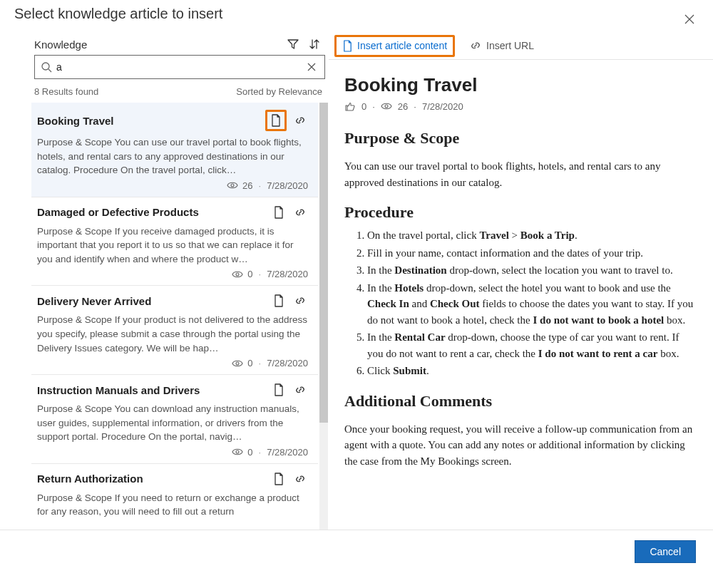 This screenshot has width=713, height=588. What do you see at coordinates (520, 174) in the screenshot?
I see `preview-paragraph: You can use our travel portal to book fl…` at bounding box center [520, 174].